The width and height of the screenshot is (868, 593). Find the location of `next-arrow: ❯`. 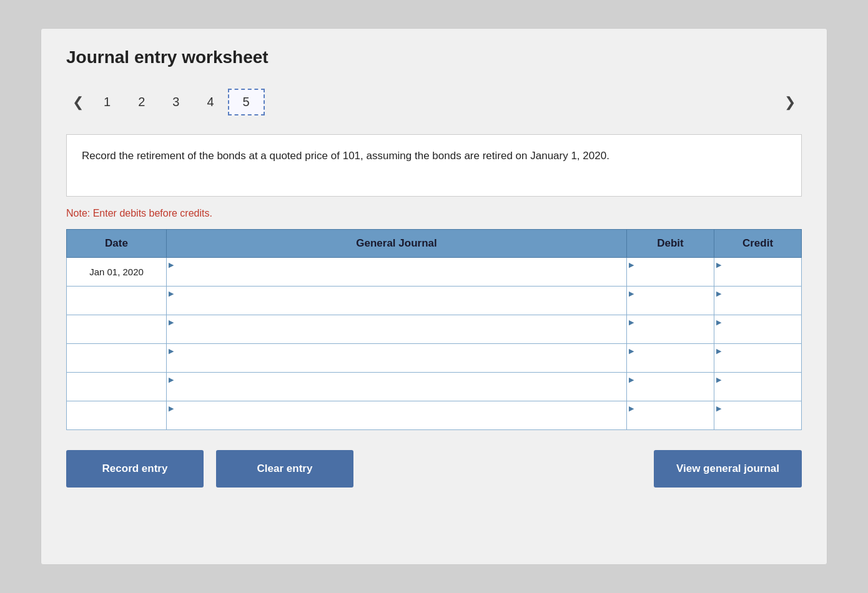

next-arrow: ❯ is located at coordinates (790, 102).